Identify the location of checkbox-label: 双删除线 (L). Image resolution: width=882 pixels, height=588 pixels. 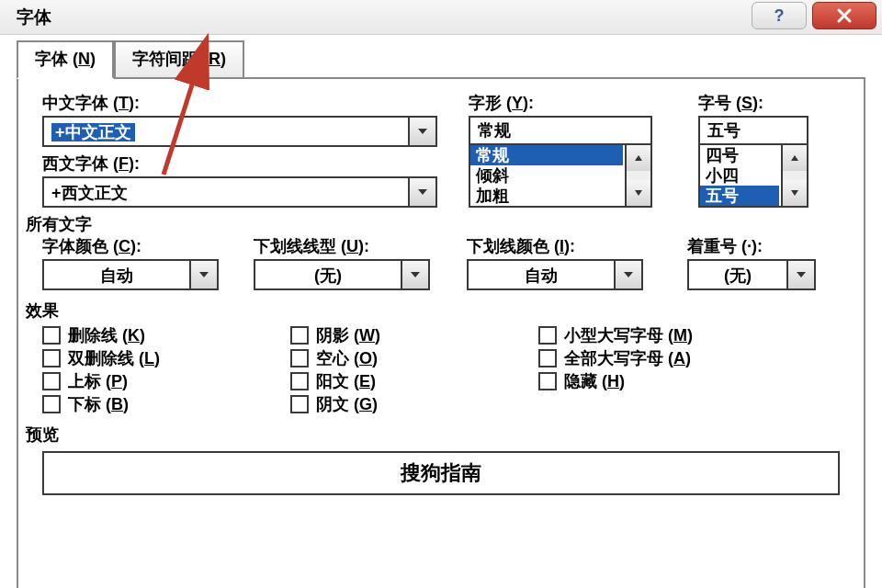
(114, 358).